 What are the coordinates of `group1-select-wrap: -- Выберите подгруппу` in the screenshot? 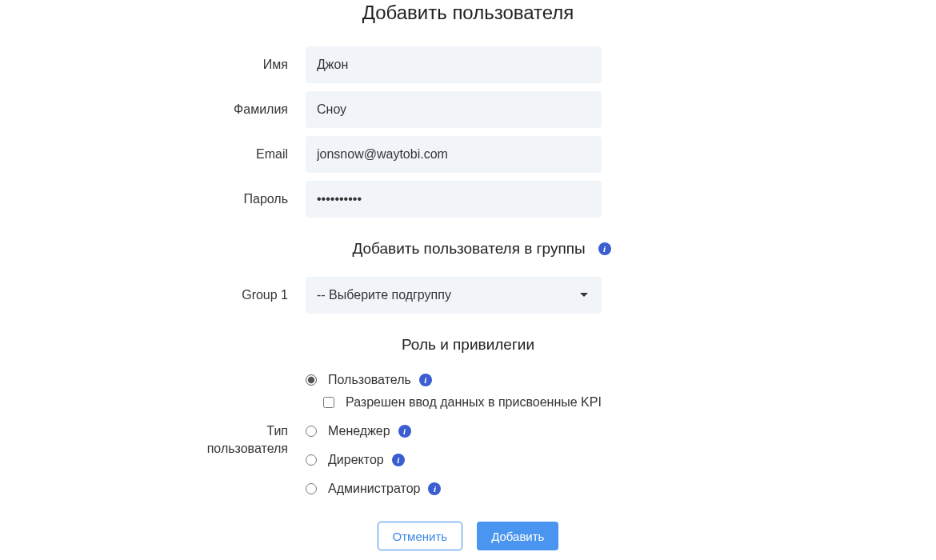 It's located at (454, 295).